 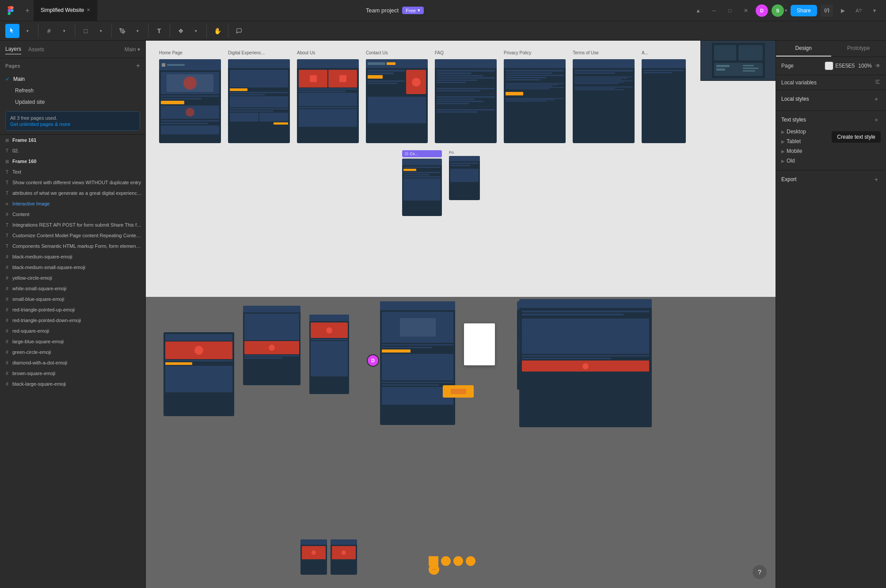 I want to click on pen-tool, so click(x=122, y=31).